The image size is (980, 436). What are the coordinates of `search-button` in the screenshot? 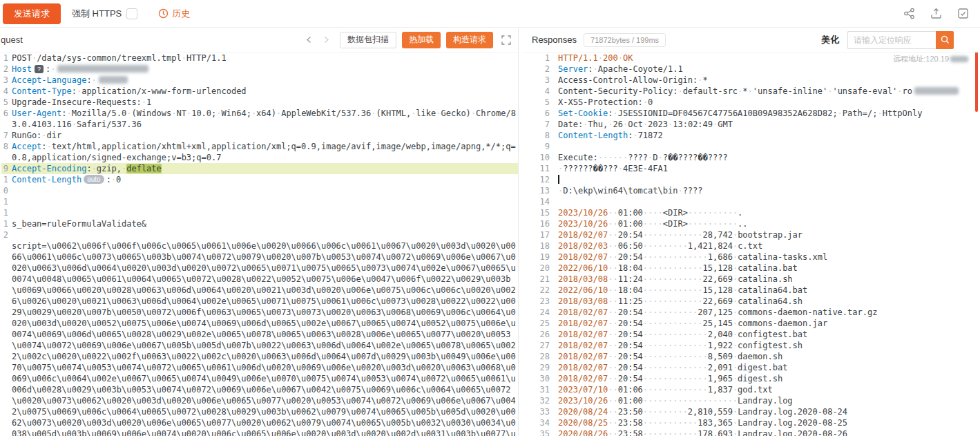 It's located at (945, 40).